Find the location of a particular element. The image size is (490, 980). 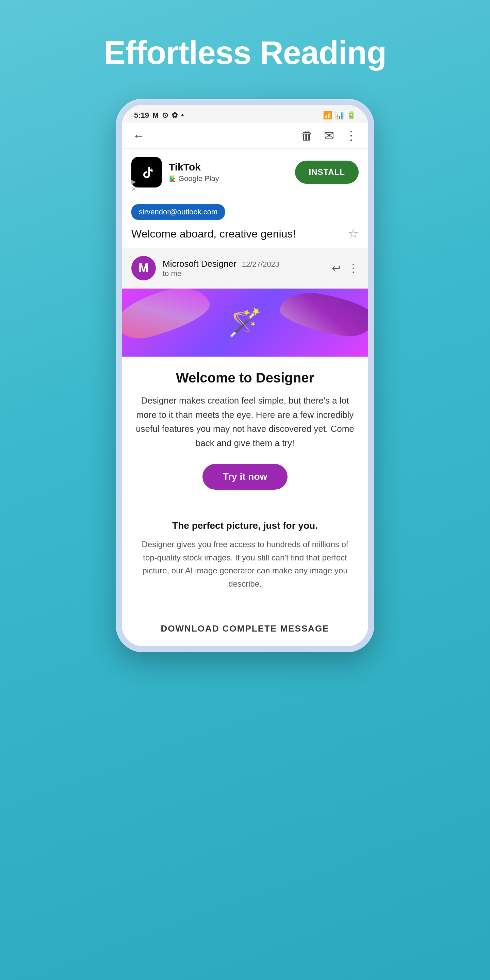

signal-icon: 📊 is located at coordinates (339, 116).